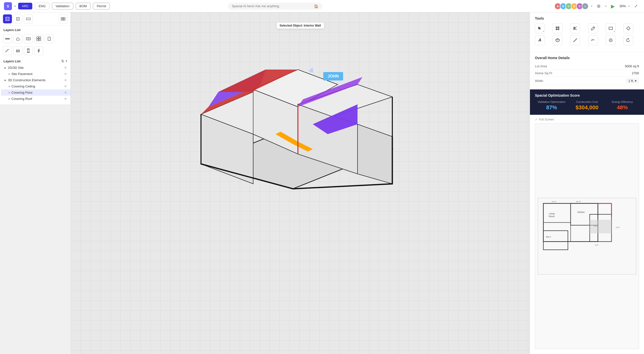  What do you see at coordinates (35, 61) in the screenshot?
I see `layers-section-header: Layers List ⇅ ▾` at bounding box center [35, 61].